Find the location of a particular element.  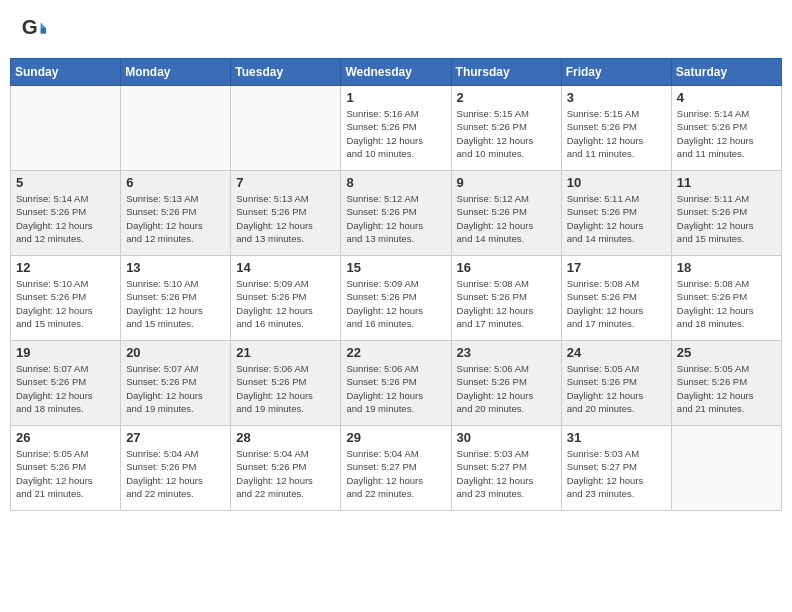

day-cell: 8Sunrise: 5:12 AM Sunset: 5:26 PM Daylig… is located at coordinates (396, 214).